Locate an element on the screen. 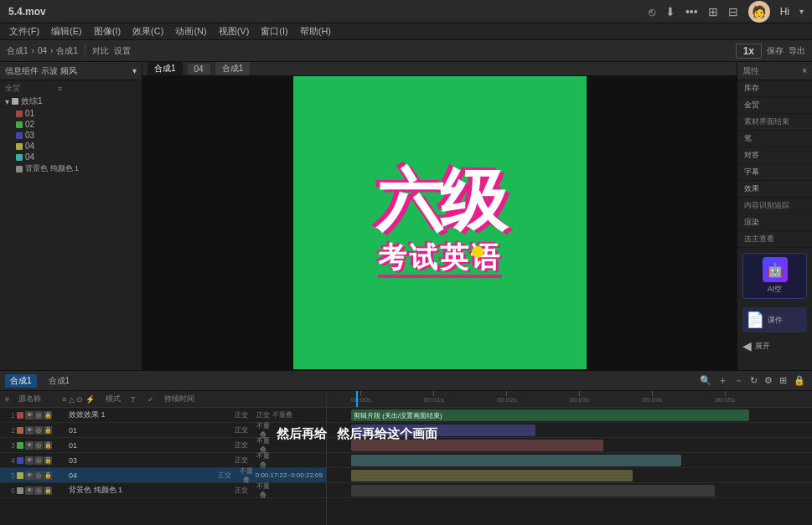 This screenshot has height=525, width=812. tree-item-2: 02 is located at coordinates (70, 124).